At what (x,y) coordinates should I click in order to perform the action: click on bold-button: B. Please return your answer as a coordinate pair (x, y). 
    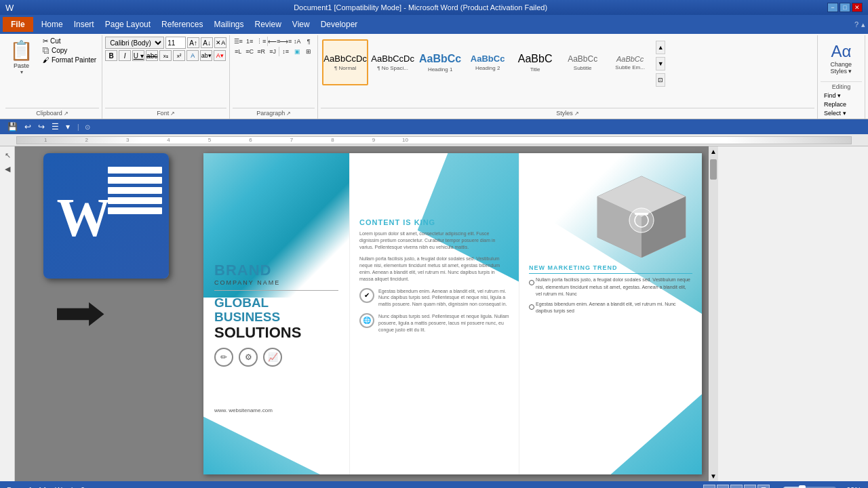
    Looking at the image, I should click on (111, 56).